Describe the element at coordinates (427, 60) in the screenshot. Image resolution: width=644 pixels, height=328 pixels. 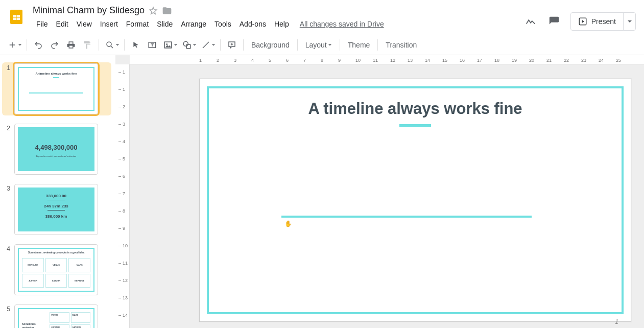
I see `ruler-tick: 14` at that location.